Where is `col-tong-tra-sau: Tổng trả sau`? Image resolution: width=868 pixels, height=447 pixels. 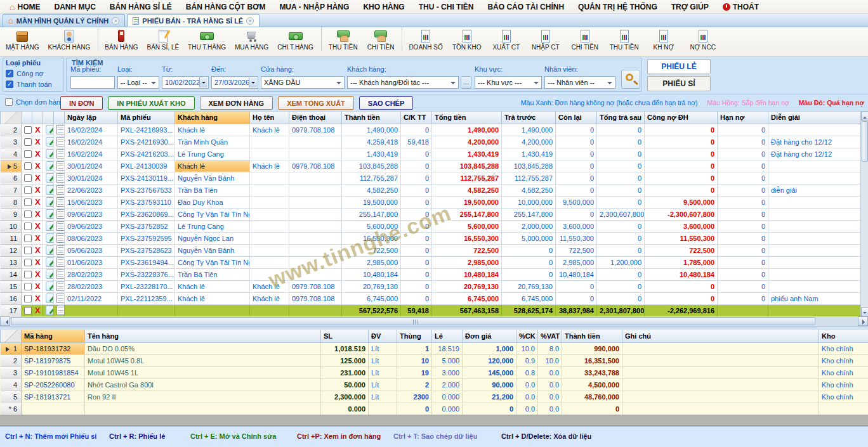
col-tong-tra-sau: Tổng trả sau is located at coordinates (621, 118).